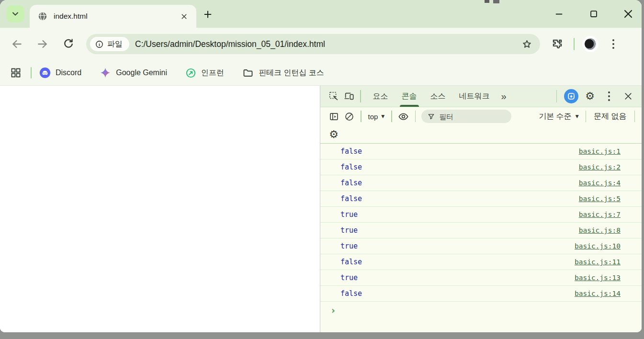  I want to click on discord-icon, so click(45, 73).